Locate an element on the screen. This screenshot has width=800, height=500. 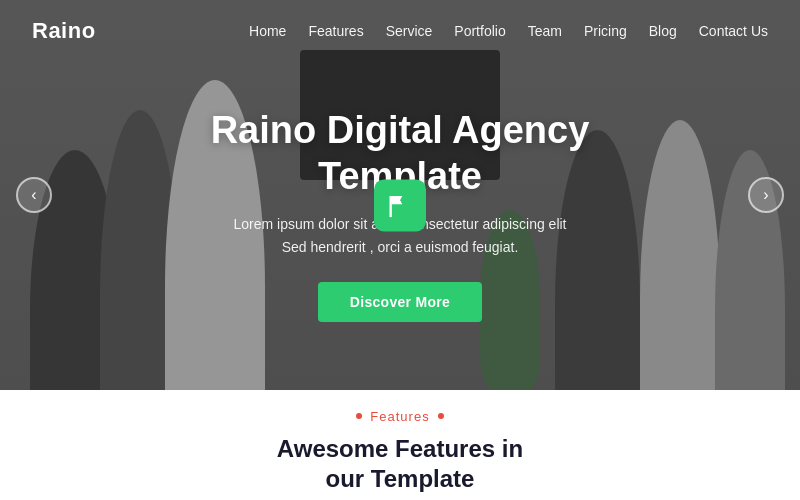
nav-link: Contact Us is located at coordinates (734, 31).